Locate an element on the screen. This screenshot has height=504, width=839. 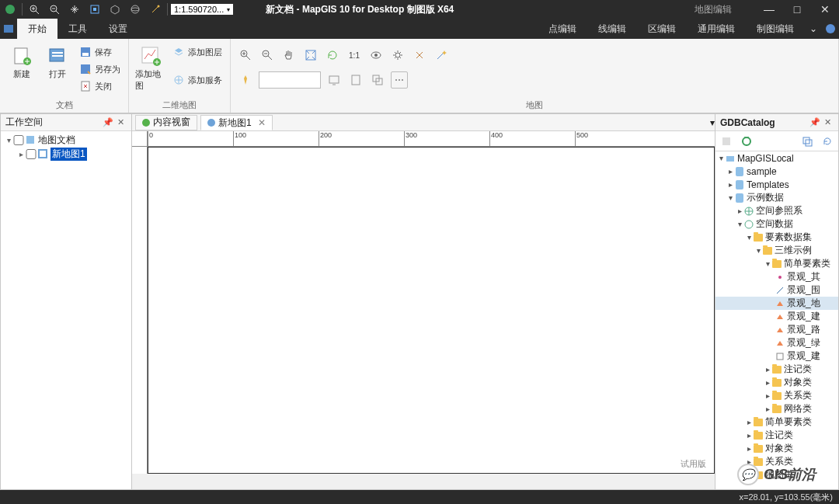
cube-icon is located at coordinates (115, 9).